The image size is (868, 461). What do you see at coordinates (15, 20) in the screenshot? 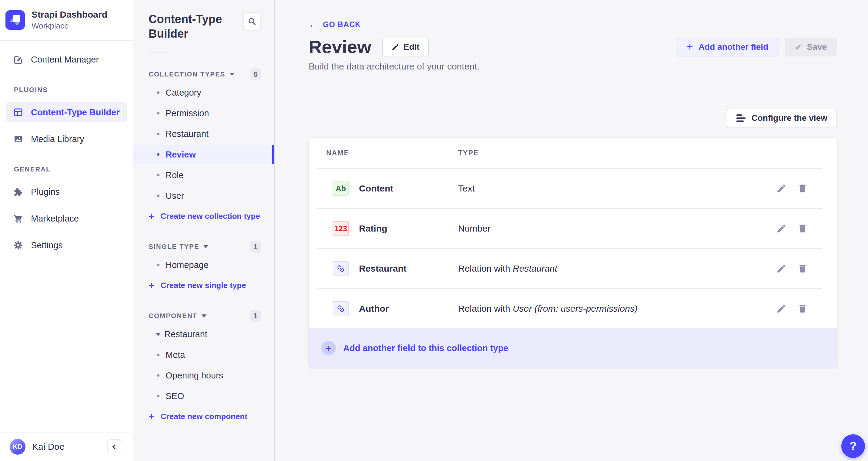
I see `strapi-logo-icon` at bounding box center [15, 20].